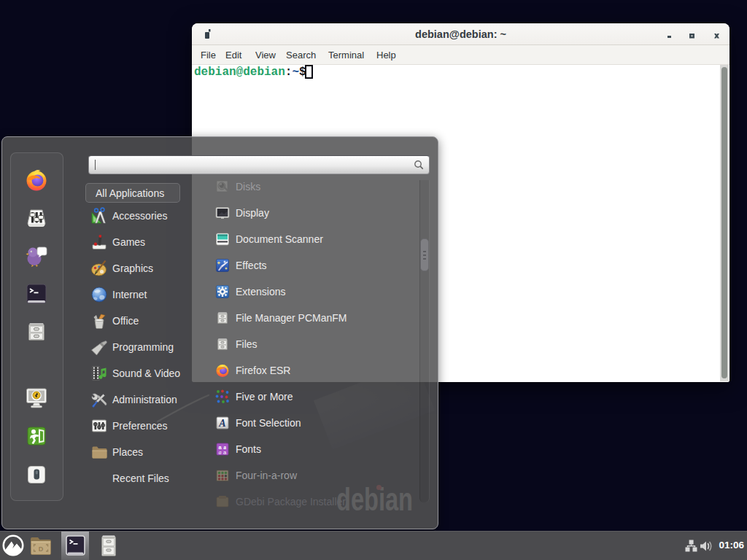 This screenshot has width=747, height=560. Describe the element at coordinates (41, 549) in the screenshot. I see `svg-text: D` at that location.